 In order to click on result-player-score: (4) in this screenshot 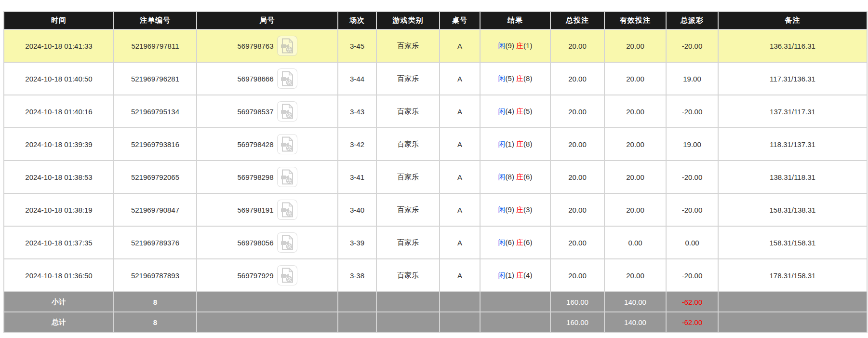, I will do `click(510, 111)`.